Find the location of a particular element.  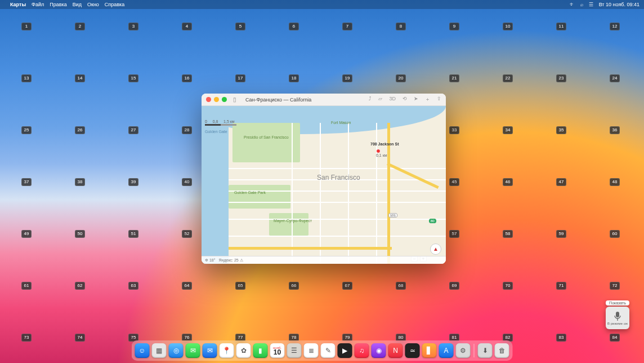

route-icon: ⟲ is located at coordinates (405, 99).